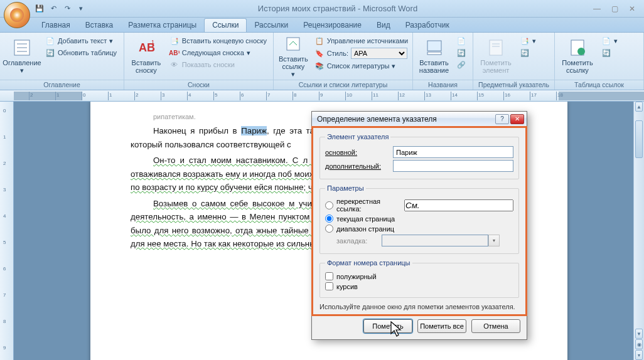 The width and height of the screenshot is (644, 360). What do you see at coordinates (198, 85) in the screenshot?
I see `group-footnotes-label: Сноски` at bounding box center [198, 85].